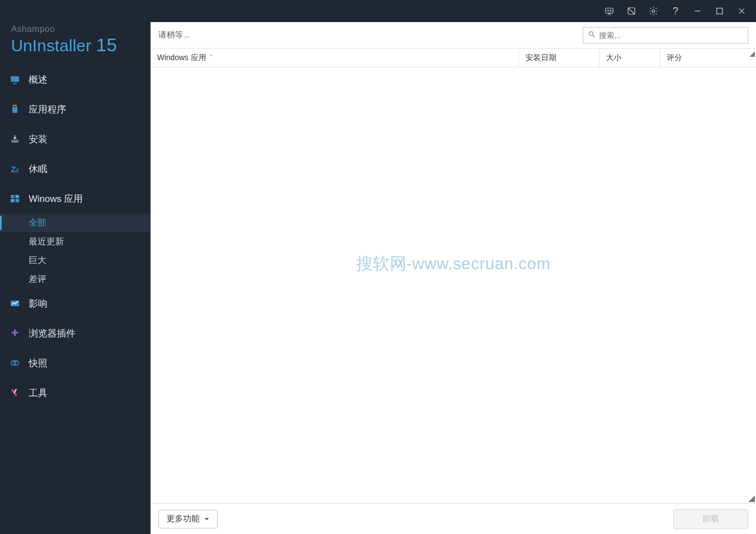  What do you see at coordinates (15, 393) in the screenshot?
I see `tools-icon` at bounding box center [15, 393].